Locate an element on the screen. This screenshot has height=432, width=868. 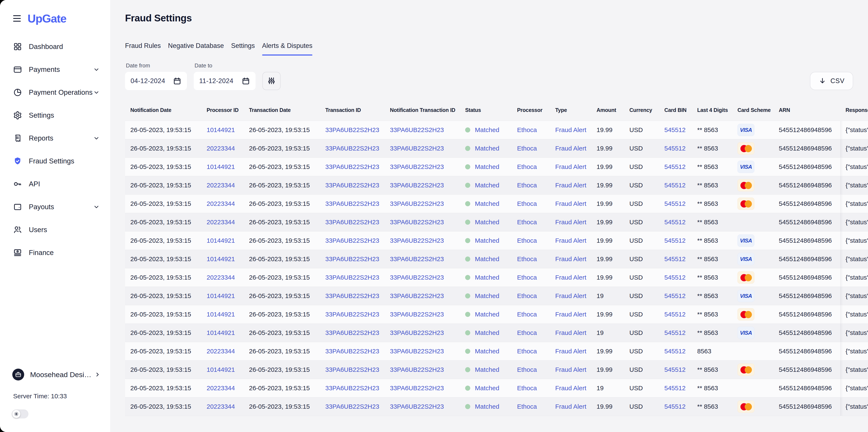
tab-negative-database: Negative Database is located at coordinates (196, 49).